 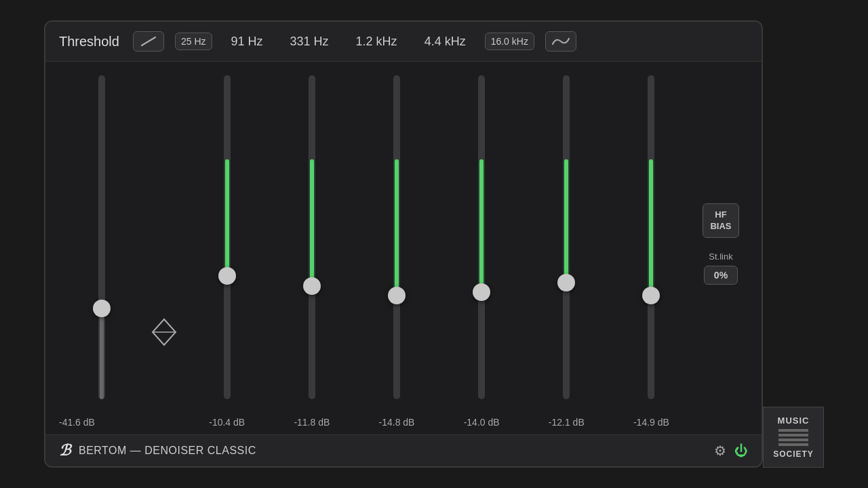 I want to click on 4_4khz-fader-col, so click(x=567, y=237).